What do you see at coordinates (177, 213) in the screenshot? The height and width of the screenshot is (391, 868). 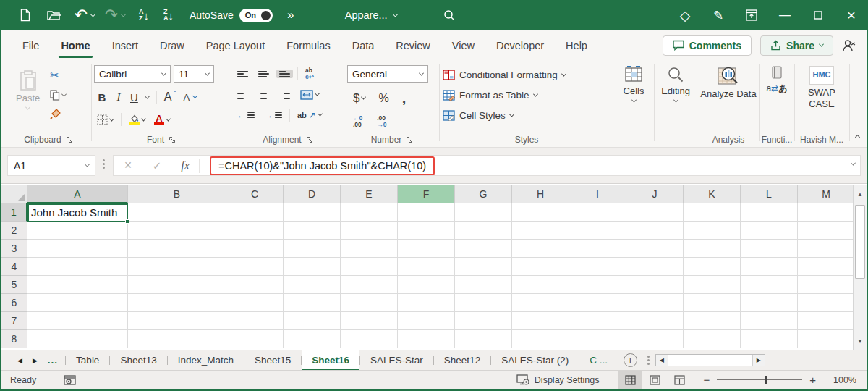 I see `cell-B1` at bounding box center [177, 213].